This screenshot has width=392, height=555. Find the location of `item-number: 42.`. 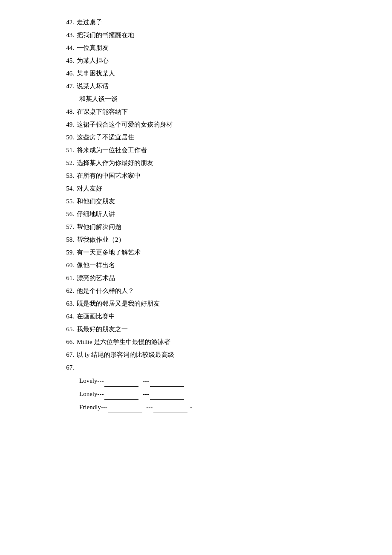

item-number: 42. is located at coordinates (68, 22).